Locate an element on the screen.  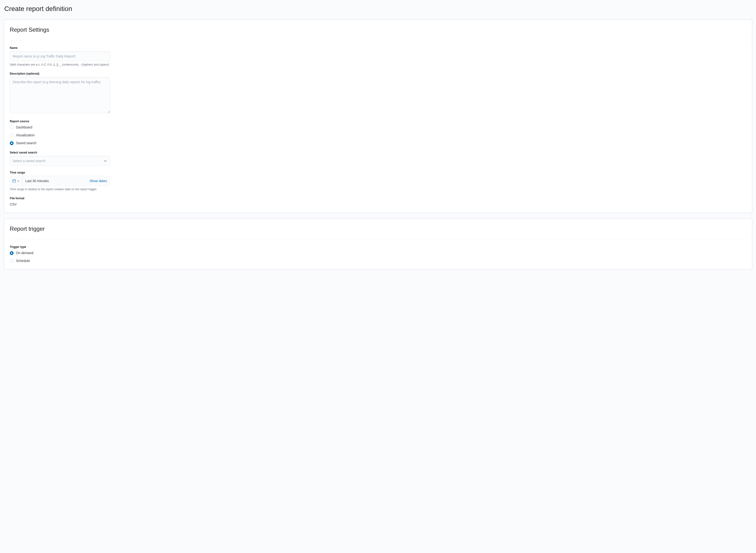
description-input is located at coordinates (60, 95).